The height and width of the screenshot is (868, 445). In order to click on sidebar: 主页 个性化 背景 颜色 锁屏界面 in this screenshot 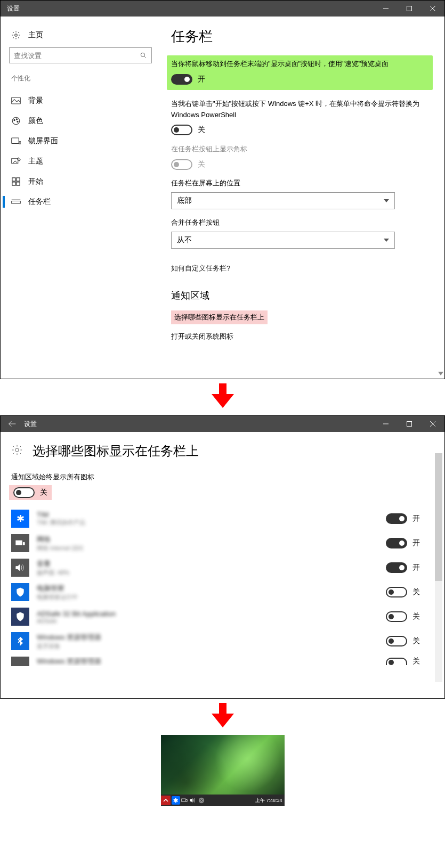, I will do `click(80, 198)`.